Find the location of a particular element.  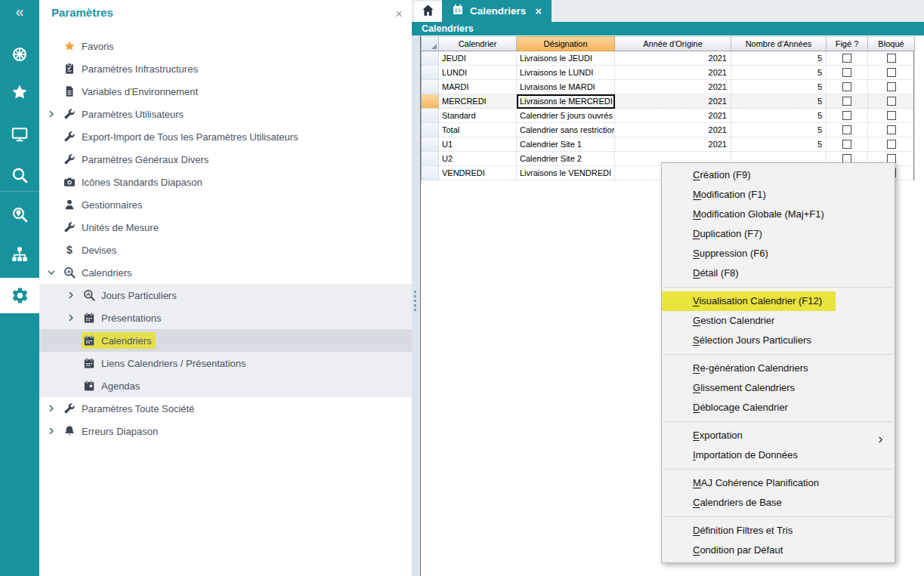

column-header-nb: Nombre d'Années is located at coordinates (779, 44).